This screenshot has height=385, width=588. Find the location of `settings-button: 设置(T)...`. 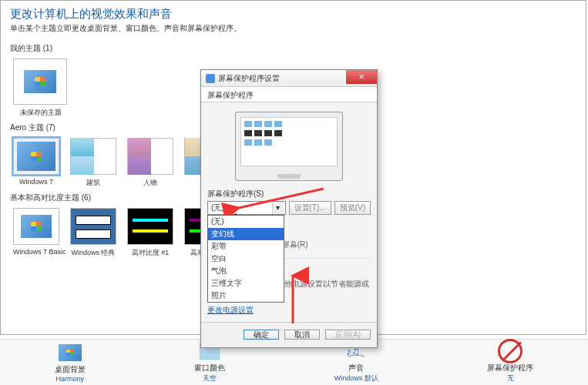

settings-button: 设置(T)... is located at coordinates (310, 208).